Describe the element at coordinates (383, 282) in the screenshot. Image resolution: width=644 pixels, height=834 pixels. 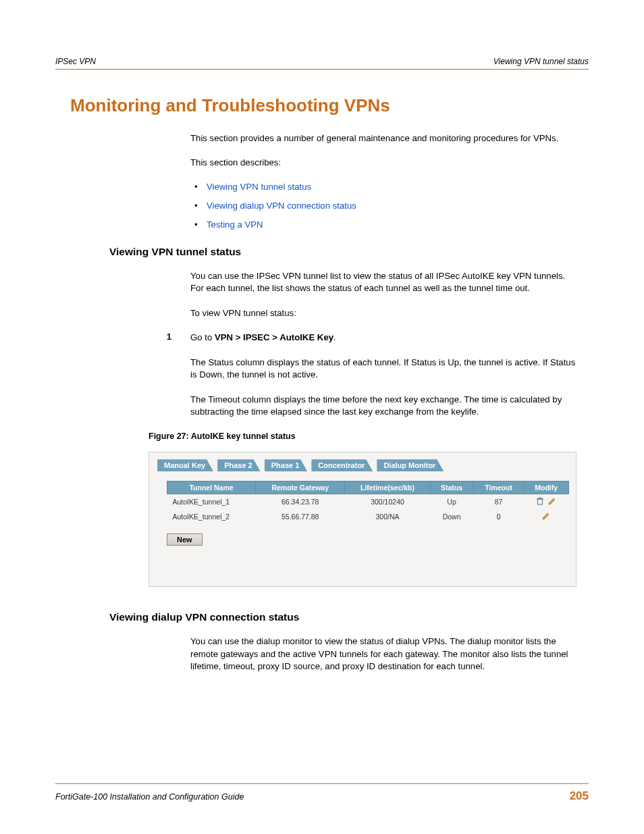
I see `sec1-p1: You can use the IPSec VPN tunnel list to…` at that location.